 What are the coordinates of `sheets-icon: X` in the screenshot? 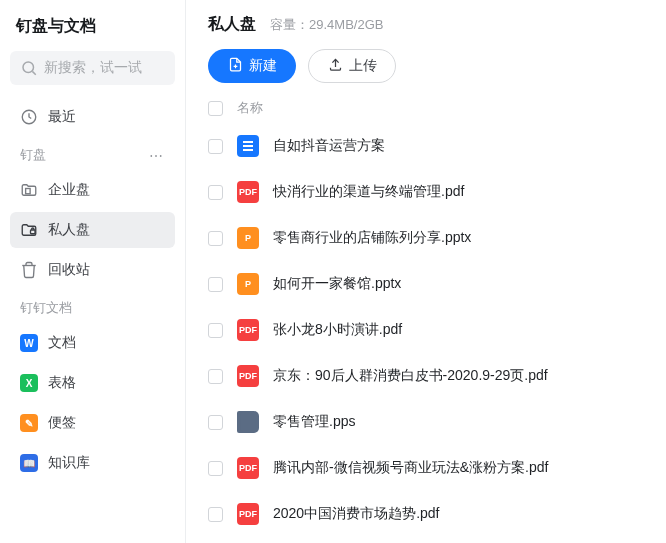 It's located at (29, 383).